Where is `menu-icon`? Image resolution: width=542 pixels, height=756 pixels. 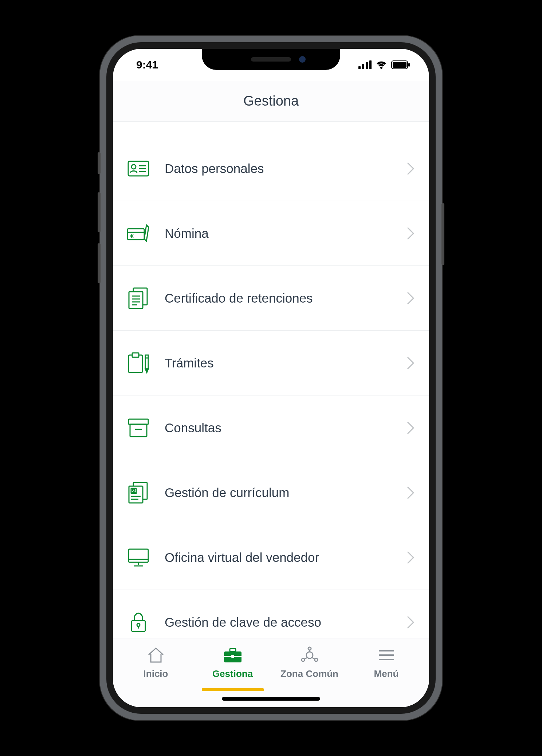 menu-icon is located at coordinates (386, 655).